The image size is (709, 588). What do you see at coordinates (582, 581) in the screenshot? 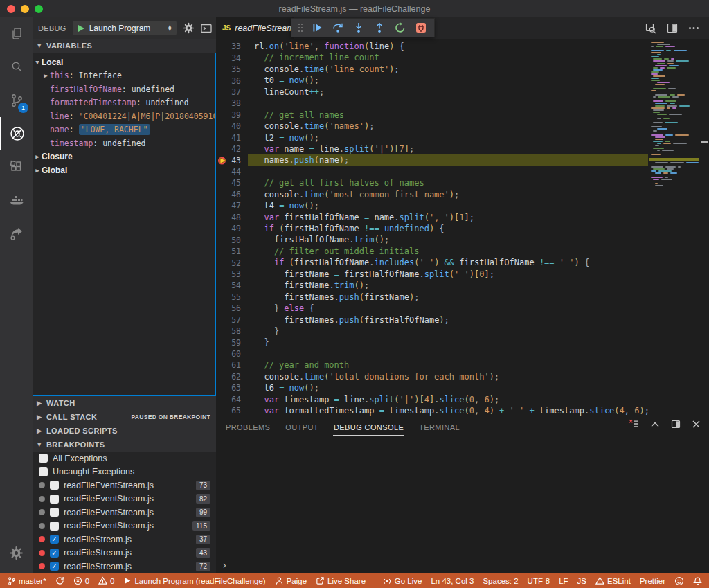
I see `status-js: JS` at bounding box center [582, 581].